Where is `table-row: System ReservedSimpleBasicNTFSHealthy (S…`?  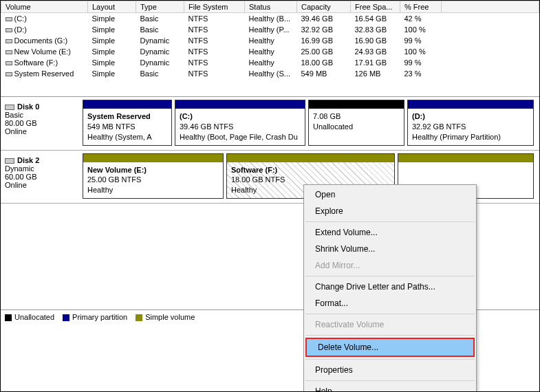 table-row: System ReservedSimpleBasicNTFSHealthy (S… is located at coordinates (270, 74).